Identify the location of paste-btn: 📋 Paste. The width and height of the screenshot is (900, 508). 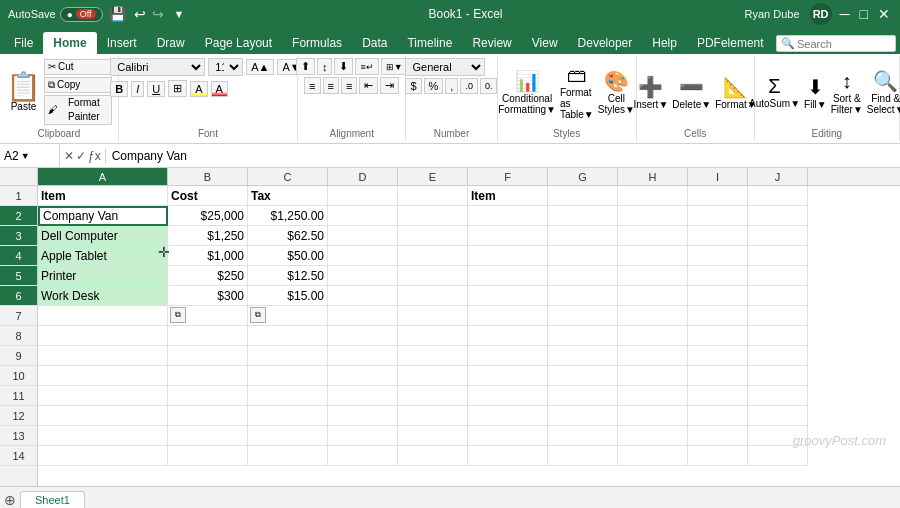
(24, 92).